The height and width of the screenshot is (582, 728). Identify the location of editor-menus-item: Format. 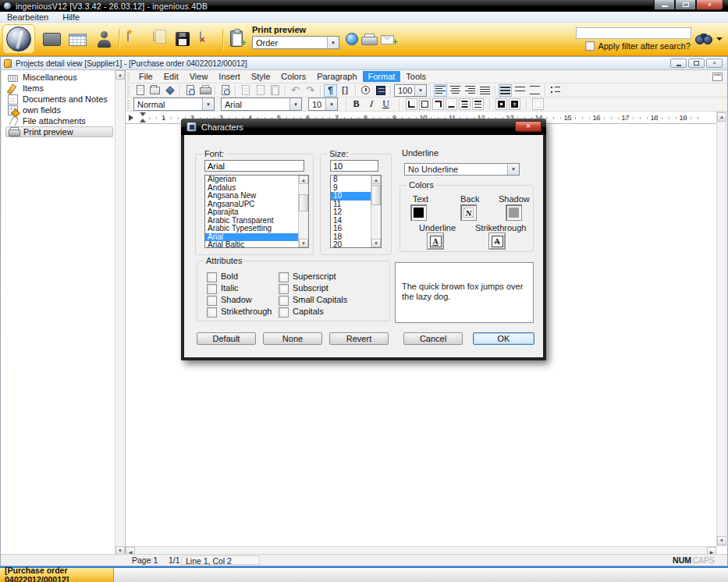
(382, 76).